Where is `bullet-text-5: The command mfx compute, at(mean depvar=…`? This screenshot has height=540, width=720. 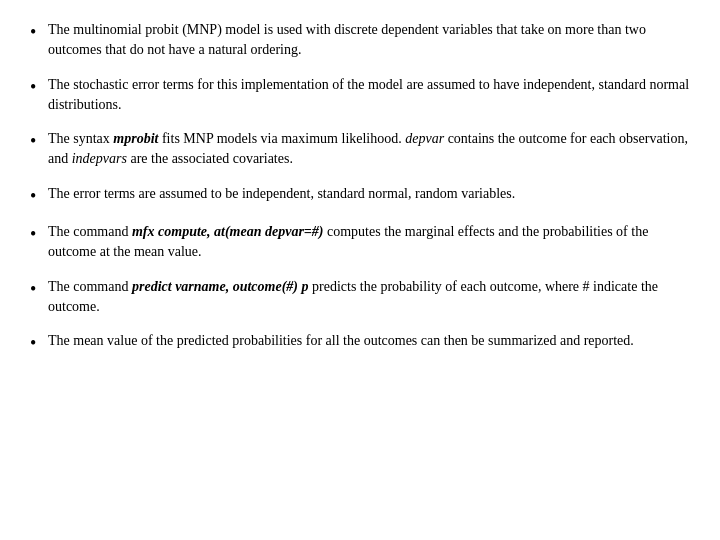 bullet-text-5: The command mfx compute, at(mean depvar=… is located at coordinates (369, 242).